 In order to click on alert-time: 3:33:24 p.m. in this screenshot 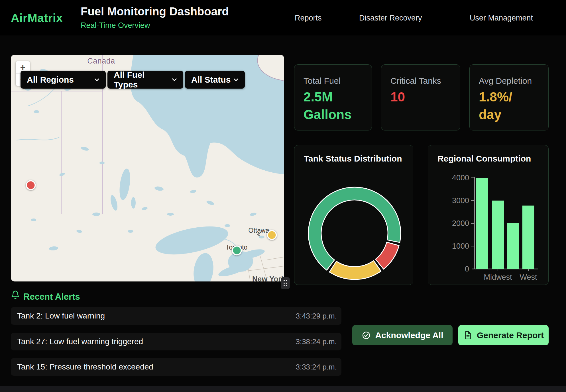, I will do `click(316, 367)`.